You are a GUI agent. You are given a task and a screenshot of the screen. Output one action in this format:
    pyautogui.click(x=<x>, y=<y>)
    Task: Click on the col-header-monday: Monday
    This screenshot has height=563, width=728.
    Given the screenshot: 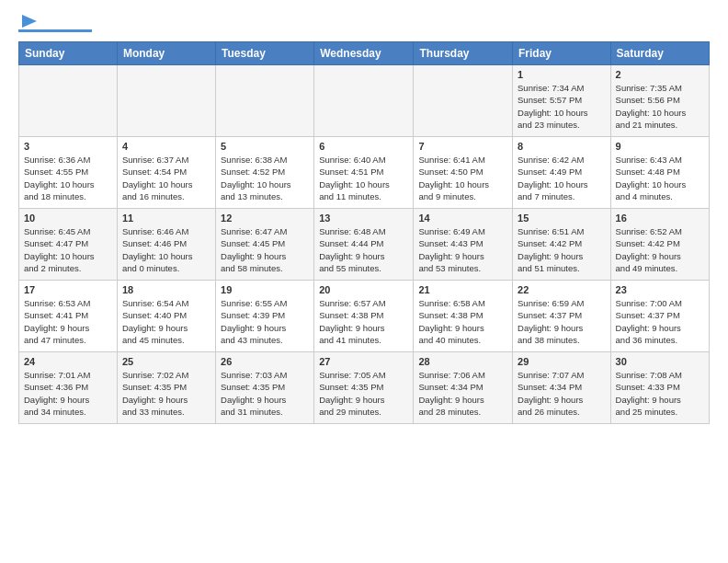 What is the action you would take?
    pyautogui.click(x=165, y=53)
    